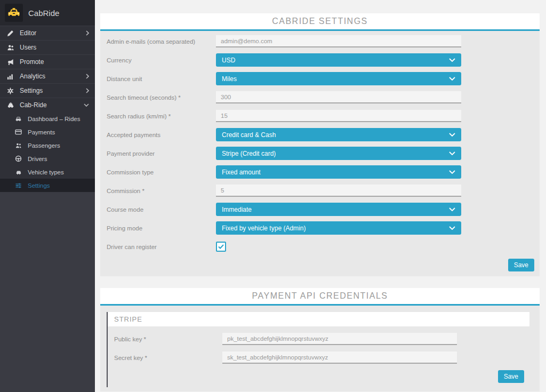 Image resolution: width=546 pixels, height=392 pixels. What do you see at coordinates (33, 76) in the screenshot?
I see `sidebar-item-label: Analytics` at bounding box center [33, 76].